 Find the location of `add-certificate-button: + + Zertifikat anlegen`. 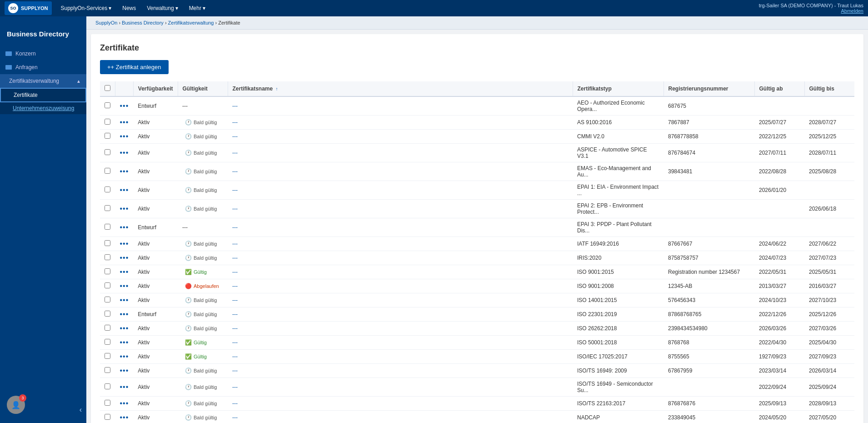

add-certificate-button: + + Zertifikat anlegen is located at coordinates (135, 67).